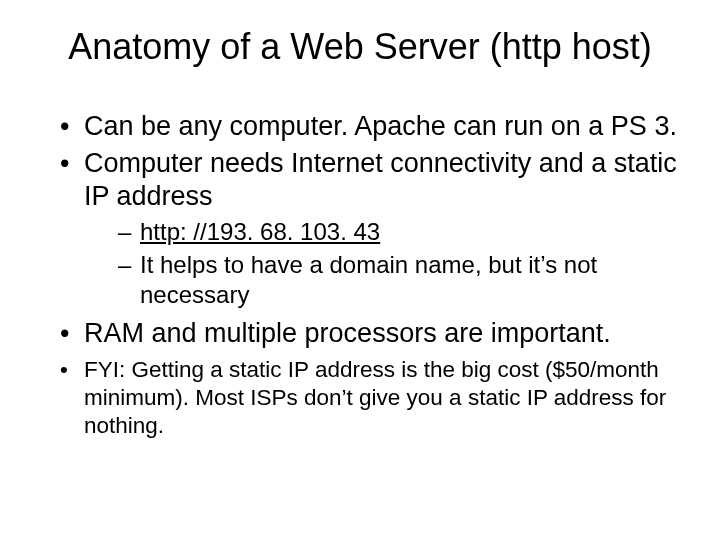 Image resolution: width=720 pixels, height=540 pixels. Describe the element at coordinates (374, 126) in the screenshot. I see `bullet-item: Can be any computer. Apache can run on a…` at that location.